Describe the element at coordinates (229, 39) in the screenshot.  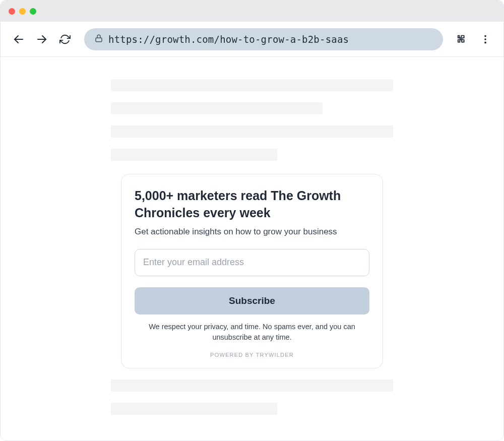
I see `url-text: https://growth.com/how-to-grow-a-b2b-saa…` at that location.